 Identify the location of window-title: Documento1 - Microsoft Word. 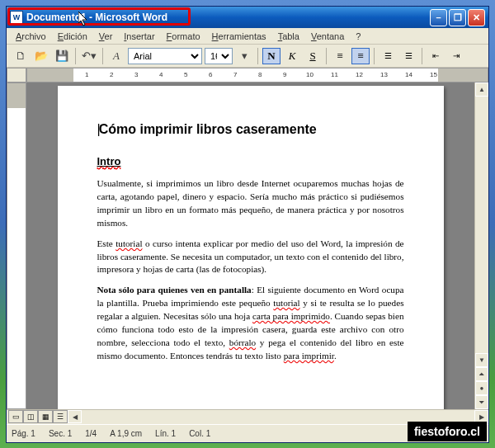
(97, 17).